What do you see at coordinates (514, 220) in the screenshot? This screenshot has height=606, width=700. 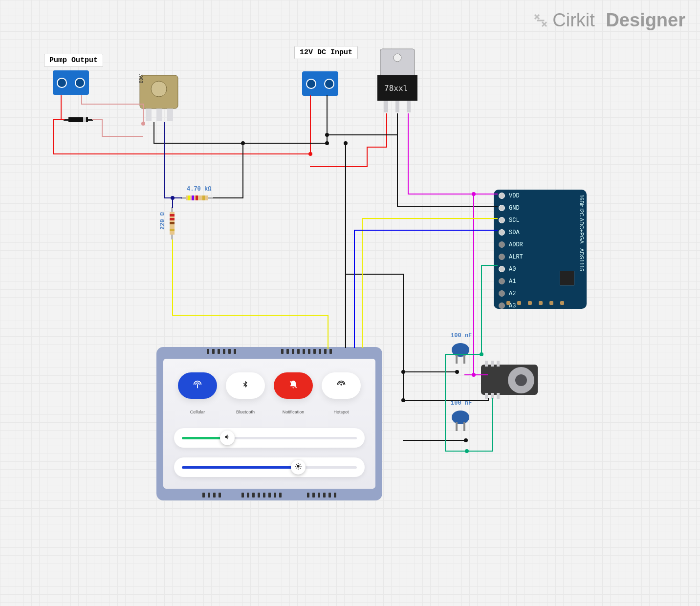 I see `ads1115-pin-label: SCL` at bounding box center [514, 220].